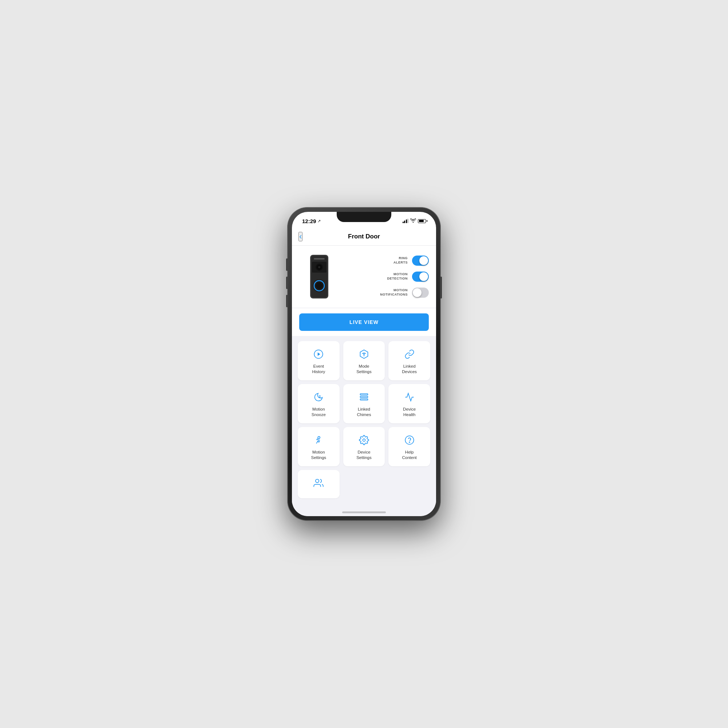 Image resolution: width=728 pixels, height=728 pixels. Describe the element at coordinates (319, 440) in the screenshot. I see `motion-settings-icon` at that location.